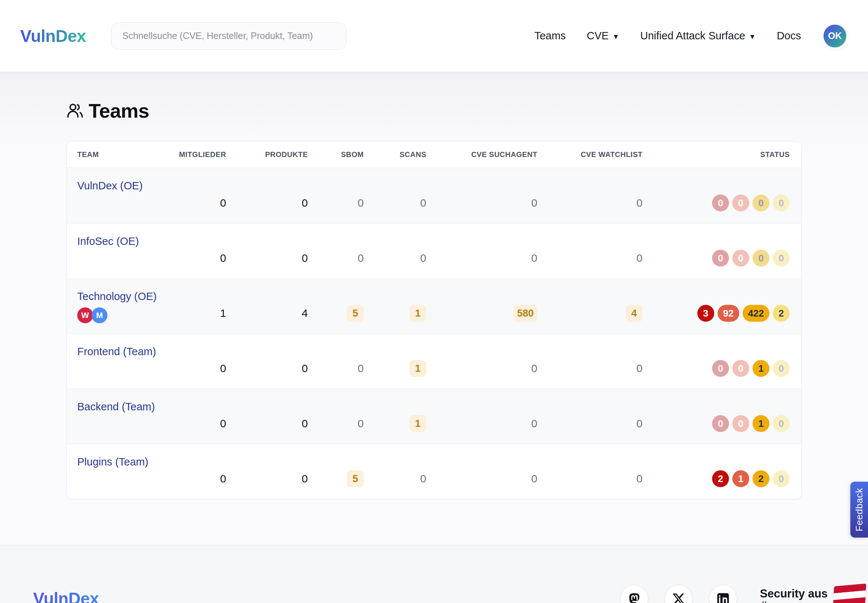 The height and width of the screenshot is (603, 868). Describe the element at coordinates (198, 155) in the screenshot. I see `column-header-mitglieder: Mitglieder` at that location.